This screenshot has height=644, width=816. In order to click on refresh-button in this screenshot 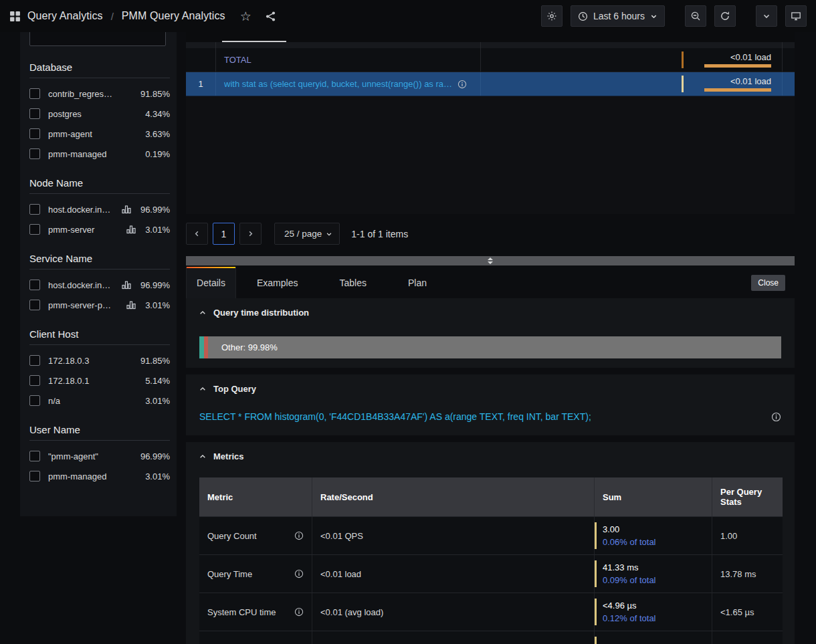, I will do `click(725, 16)`.